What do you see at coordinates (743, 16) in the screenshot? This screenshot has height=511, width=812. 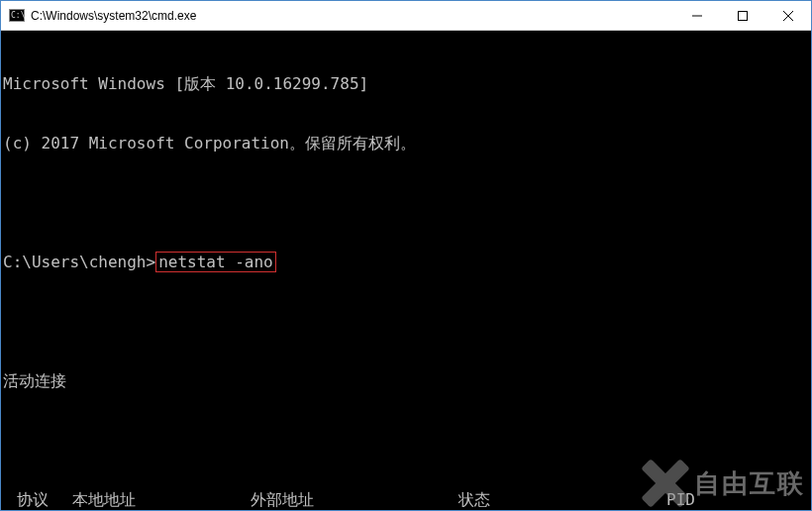 I see `maximize-button` at bounding box center [743, 16].